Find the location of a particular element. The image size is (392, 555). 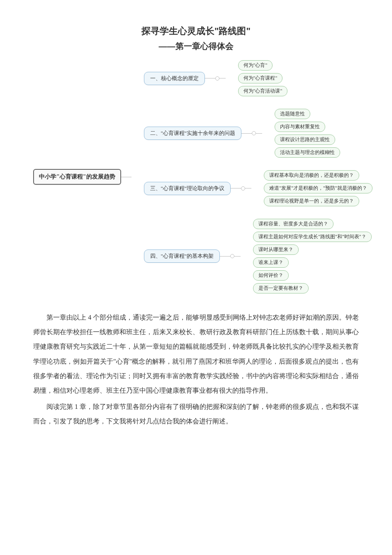

leaf-node: 课程主题如何对应学生成长"路线图"和"时间表"？ is located at coordinates (312, 237).